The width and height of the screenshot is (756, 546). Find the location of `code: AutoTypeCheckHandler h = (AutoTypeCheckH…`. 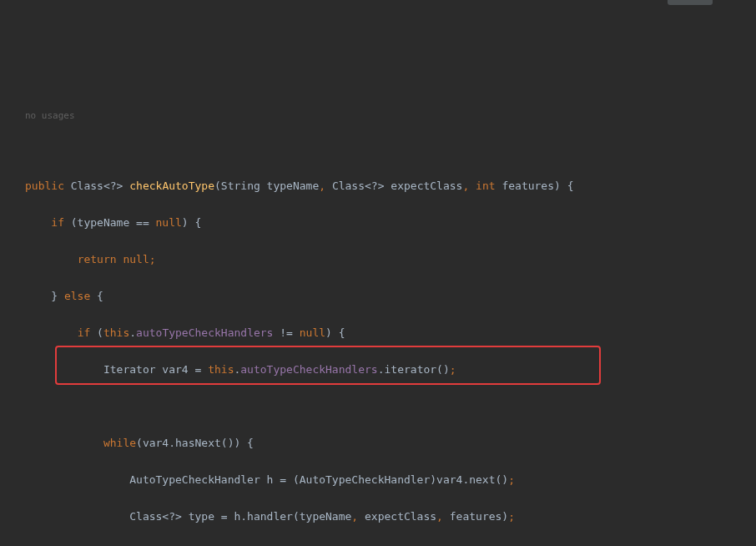

code: AutoTypeCheckHandler h = (AutoTypeCheckH… is located at coordinates (319, 479).